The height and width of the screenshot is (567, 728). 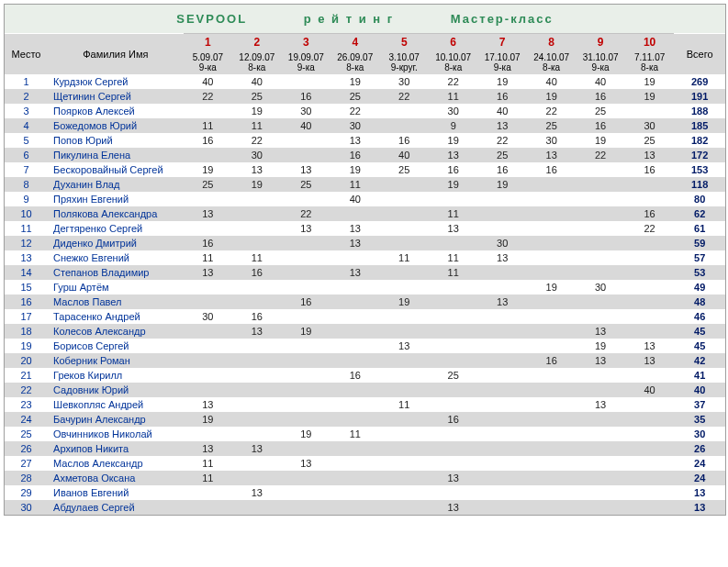 I want to click on col-place: Место, so click(x=26, y=55).